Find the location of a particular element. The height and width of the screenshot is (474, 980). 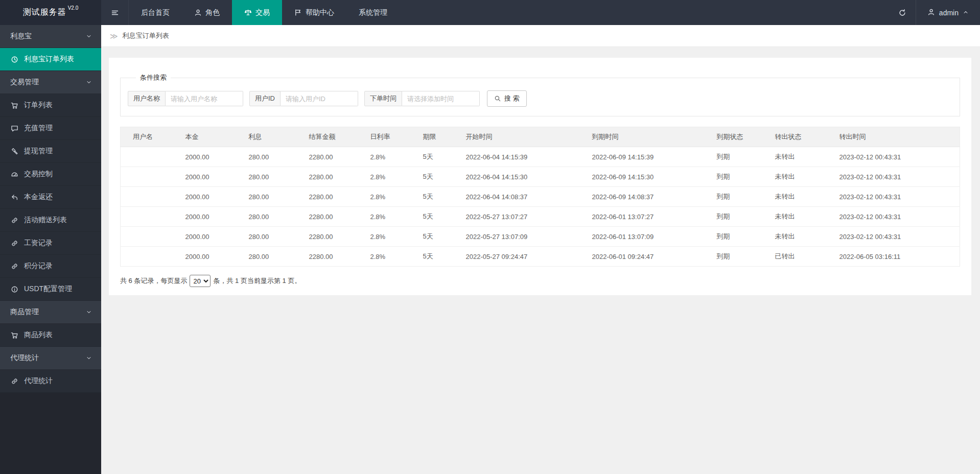

table-cell: 2022-05-27 09:24:47 is located at coordinates (517, 256).